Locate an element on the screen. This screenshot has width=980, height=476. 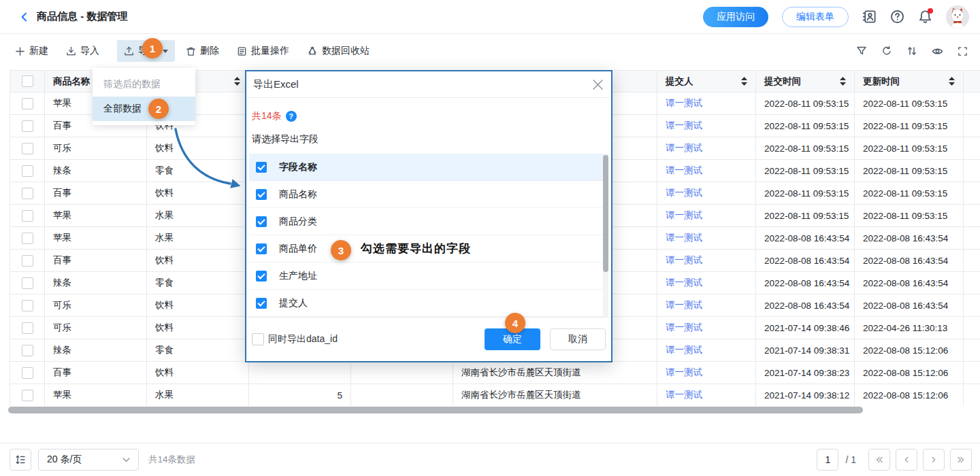
delete-button: 删除 is located at coordinates (203, 51).